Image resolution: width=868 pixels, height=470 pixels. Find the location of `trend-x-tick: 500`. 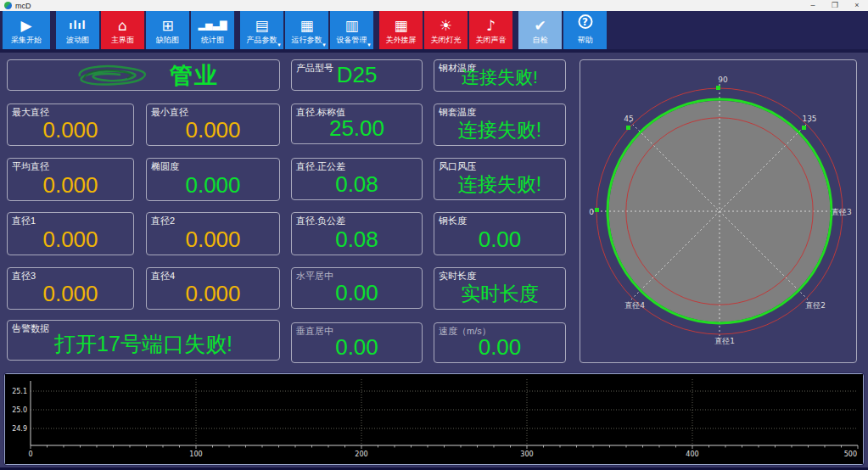

trend-x-tick: 500 is located at coordinates (850, 455).